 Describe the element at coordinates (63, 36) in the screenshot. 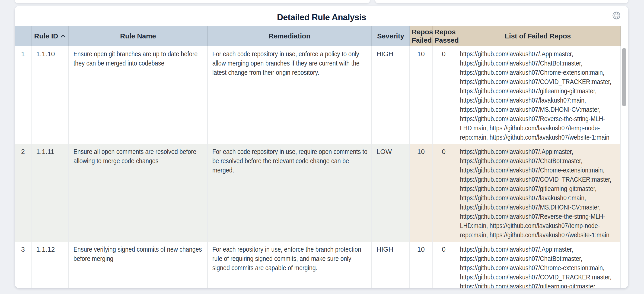

I see `chevron-up-icon` at that location.